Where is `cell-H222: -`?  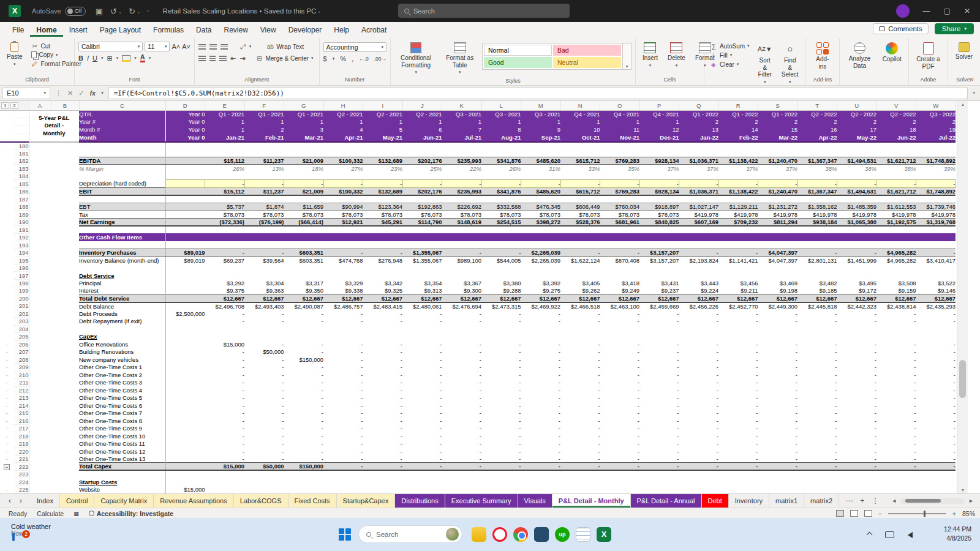
cell-H222: - is located at coordinates (343, 467).